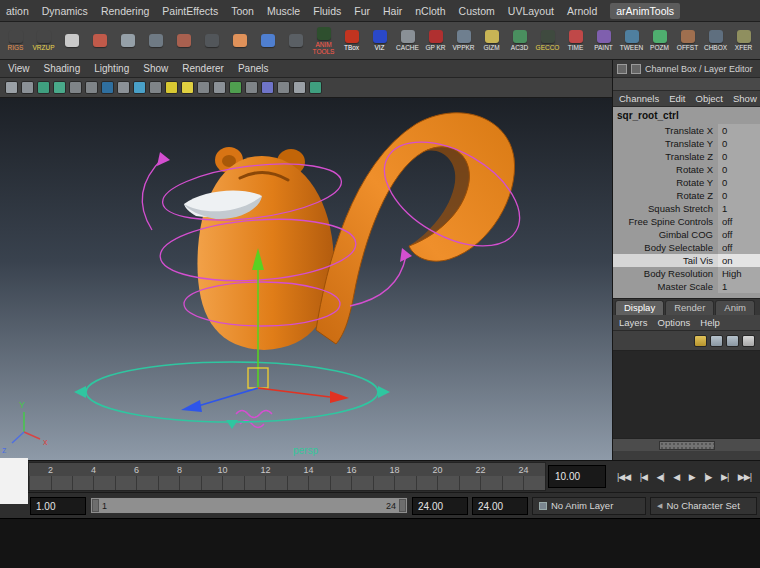 Image resolution: width=760 pixels, height=568 pixels. What do you see at coordinates (686, 286) in the screenshot?
I see `channel-row: Master Scale 1` at bounding box center [686, 286].